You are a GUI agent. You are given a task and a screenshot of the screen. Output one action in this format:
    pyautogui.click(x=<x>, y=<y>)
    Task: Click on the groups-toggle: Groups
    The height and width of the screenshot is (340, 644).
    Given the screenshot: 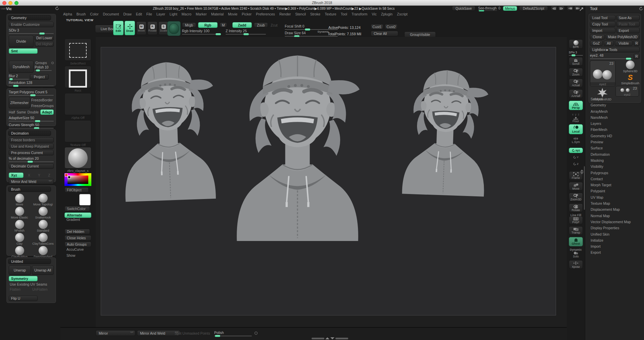 What is the action you would take?
    pyautogui.click(x=44, y=63)
    